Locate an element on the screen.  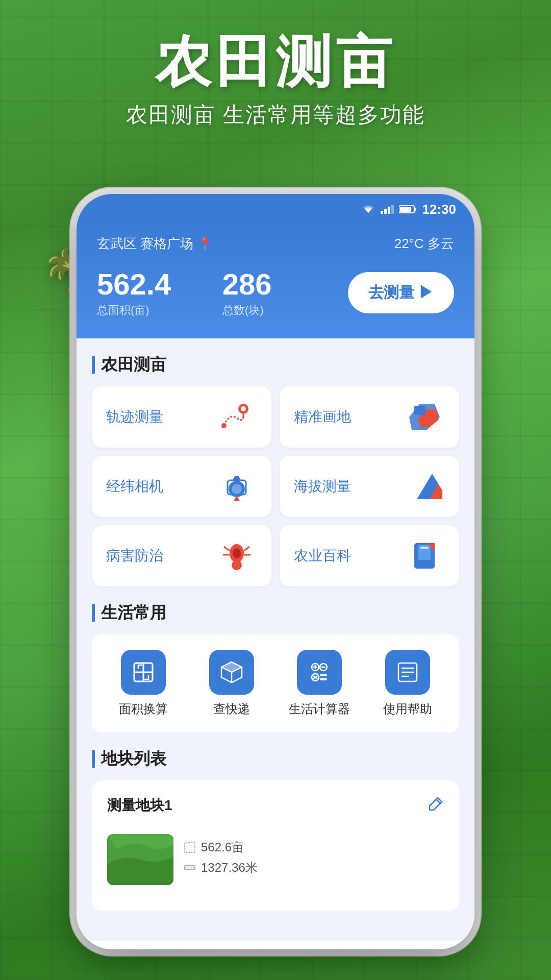
coordinate-camera-icon is located at coordinates (237, 486).